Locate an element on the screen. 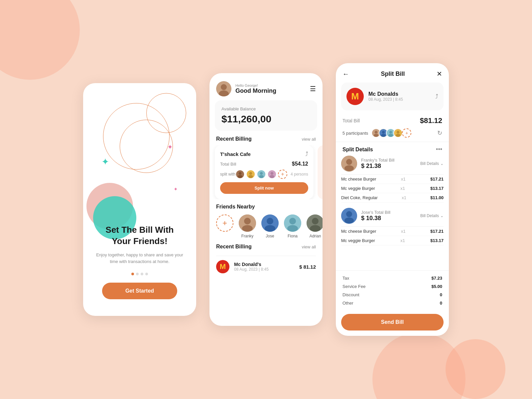 This screenshot has width=532, height=399. send-bill-button: Send Bill is located at coordinates (392, 322).